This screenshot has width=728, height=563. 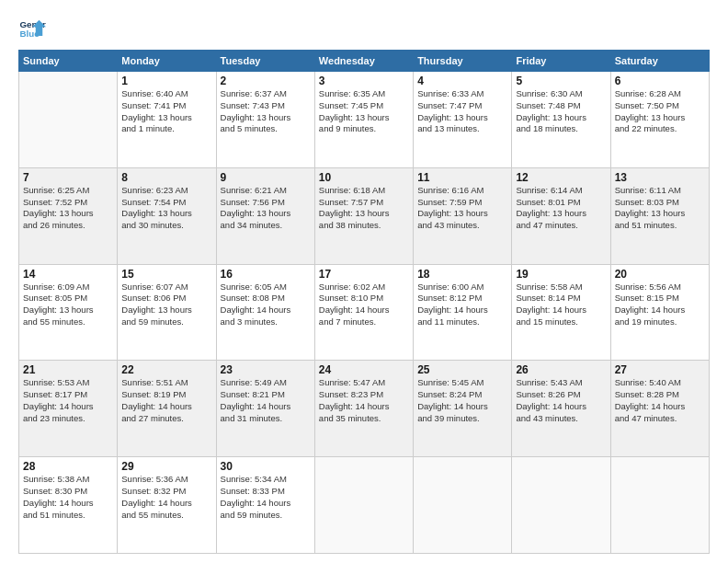 I want to click on day-number: 3, so click(x=364, y=81).